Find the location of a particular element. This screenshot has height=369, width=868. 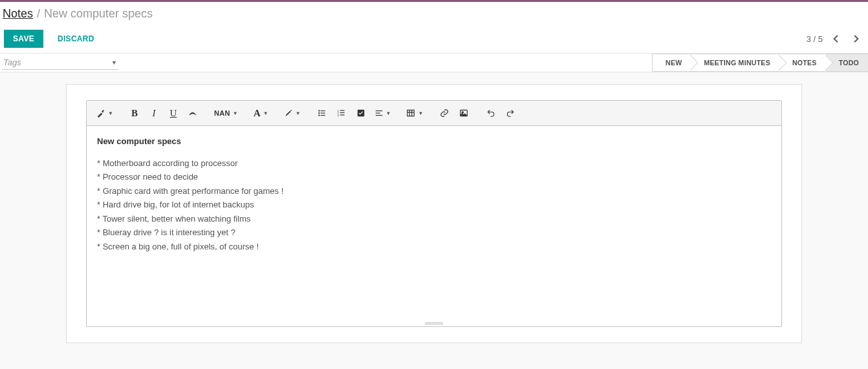

discard-button: DISCARD is located at coordinates (76, 39).